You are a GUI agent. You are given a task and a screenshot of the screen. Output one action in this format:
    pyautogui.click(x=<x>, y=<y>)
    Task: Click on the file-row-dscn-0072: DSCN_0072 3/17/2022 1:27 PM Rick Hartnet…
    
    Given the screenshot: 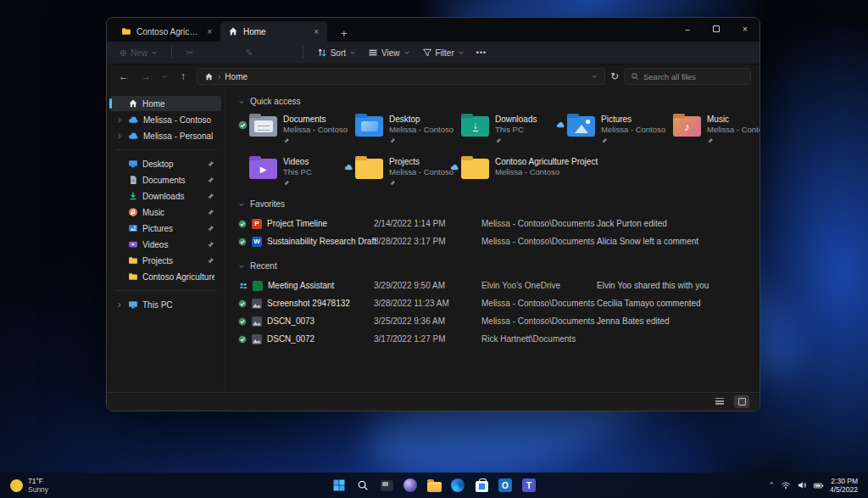 What is the action you would take?
    pyautogui.click(x=498, y=339)
    